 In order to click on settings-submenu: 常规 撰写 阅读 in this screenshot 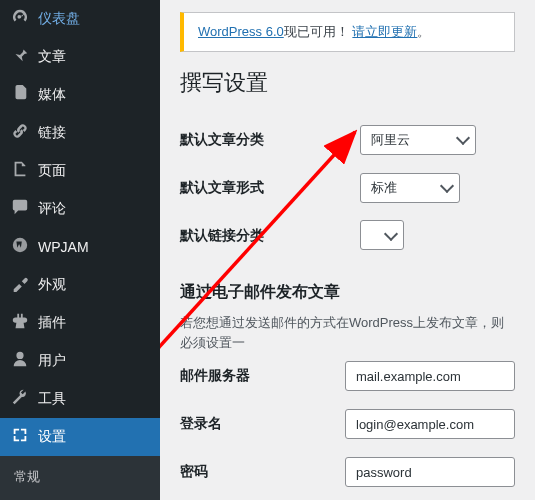, I will do `click(80, 478)`.